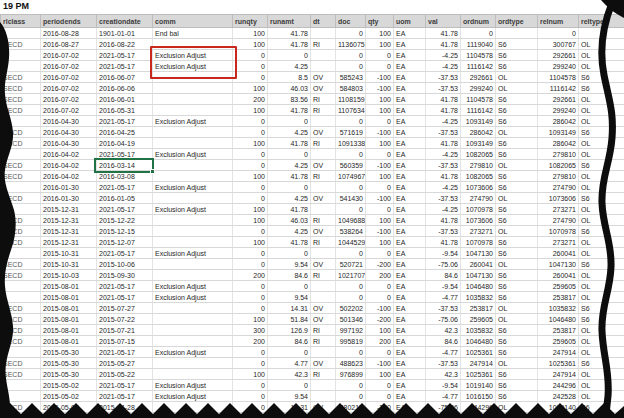 Image resolution: width=624 pixels, height=418 pixels. I want to click on cell-runamt: 41.78, so click(290, 44).